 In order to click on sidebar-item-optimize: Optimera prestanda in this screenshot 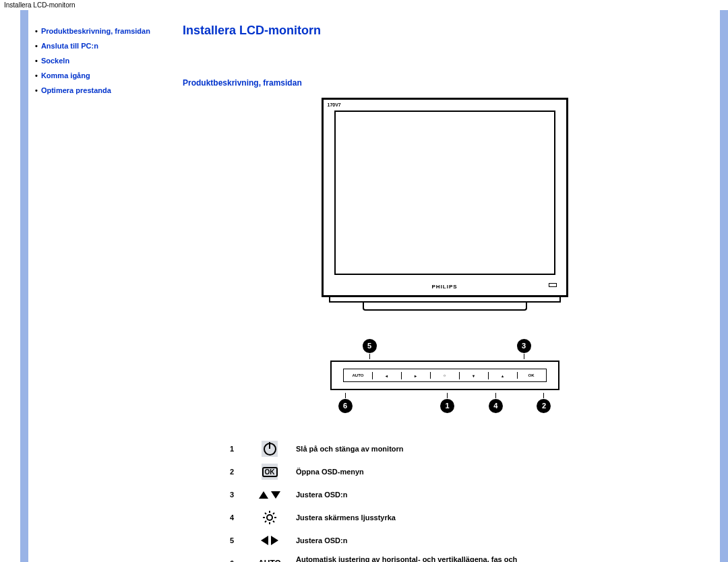, I will do `click(76, 90)`.